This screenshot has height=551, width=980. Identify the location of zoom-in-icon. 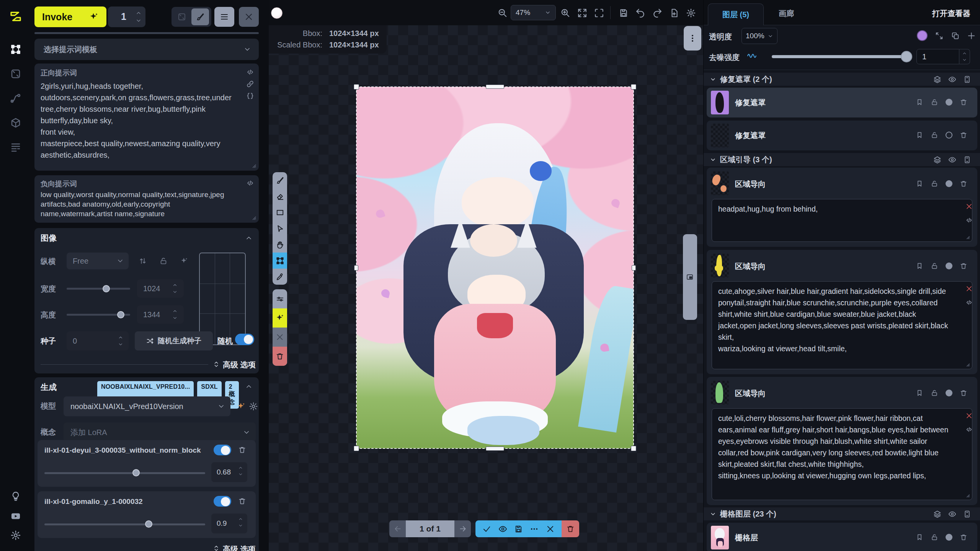
(565, 13).